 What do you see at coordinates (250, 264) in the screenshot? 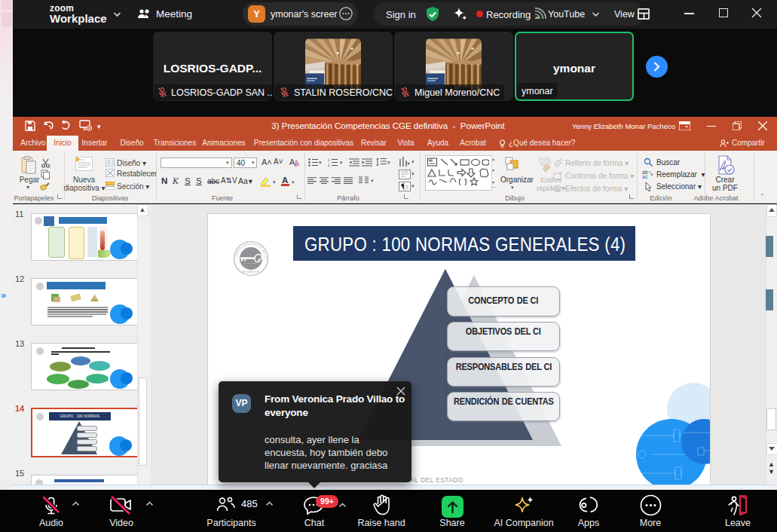
I see `svg-text: 64 DE AÑOS` at bounding box center [250, 264].